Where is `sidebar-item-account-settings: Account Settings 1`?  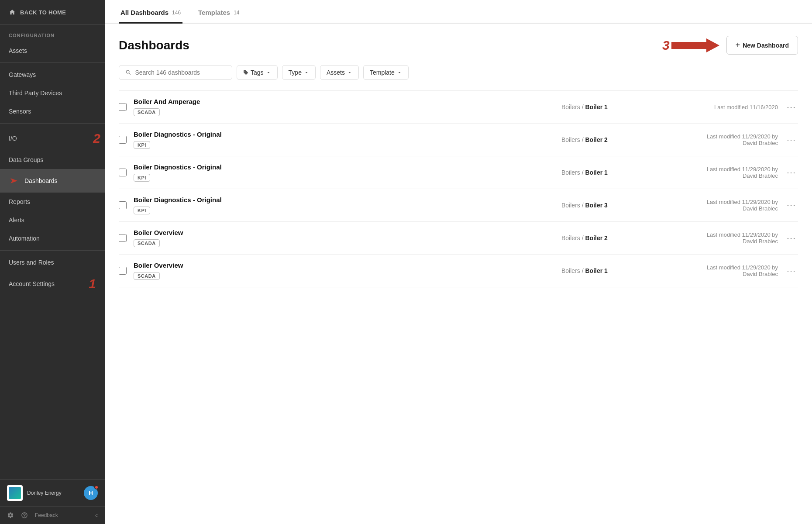 sidebar-item-account-settings: Account Settings 1 is located at coordinates (52, 284).